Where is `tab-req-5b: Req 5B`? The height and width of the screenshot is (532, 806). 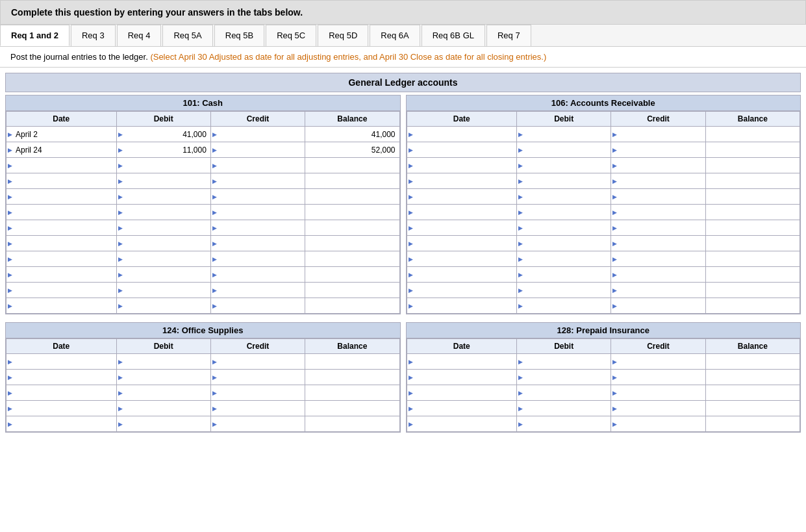 tab-req-5b: Req 5B is located at coordinates (239, 35).